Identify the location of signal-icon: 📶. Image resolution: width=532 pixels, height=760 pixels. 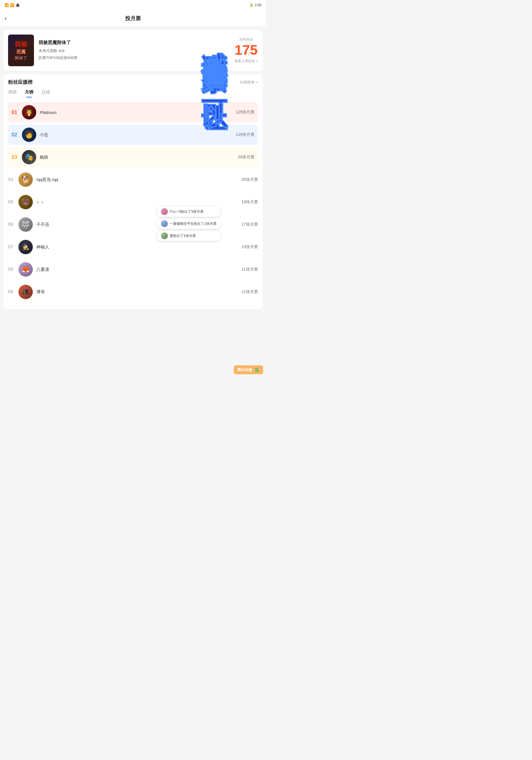
(7, 5).